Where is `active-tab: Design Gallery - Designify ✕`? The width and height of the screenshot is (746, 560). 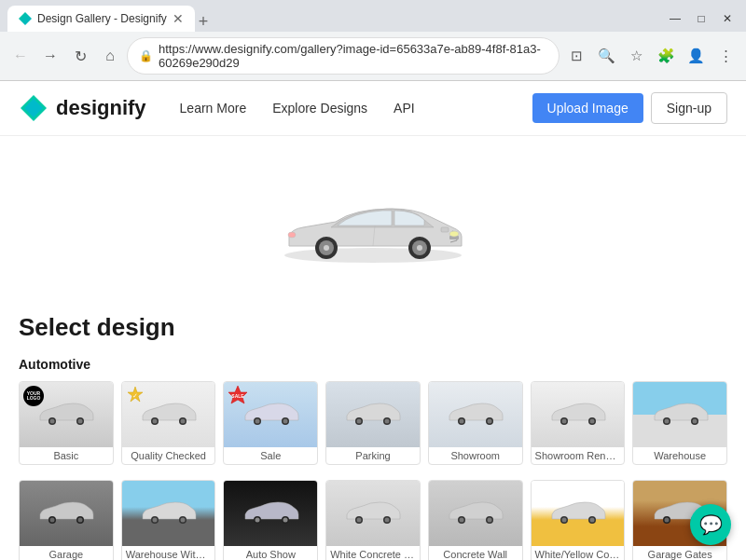 active-tab: Design Gallery - Designify ✕ is located at coordinates (101, 19).